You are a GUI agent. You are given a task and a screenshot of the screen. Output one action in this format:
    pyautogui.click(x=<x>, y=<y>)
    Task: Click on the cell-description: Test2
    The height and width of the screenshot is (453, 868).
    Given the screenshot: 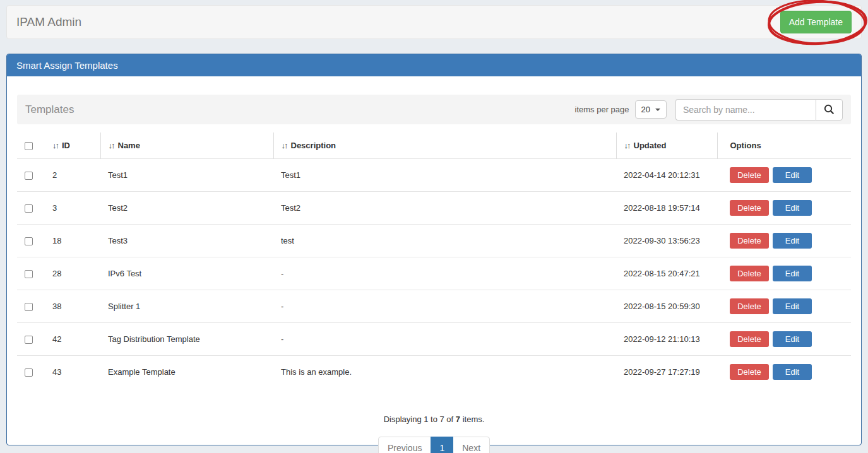 What is the action you would take?
    pyautogui.click(x=444, y=208)
    